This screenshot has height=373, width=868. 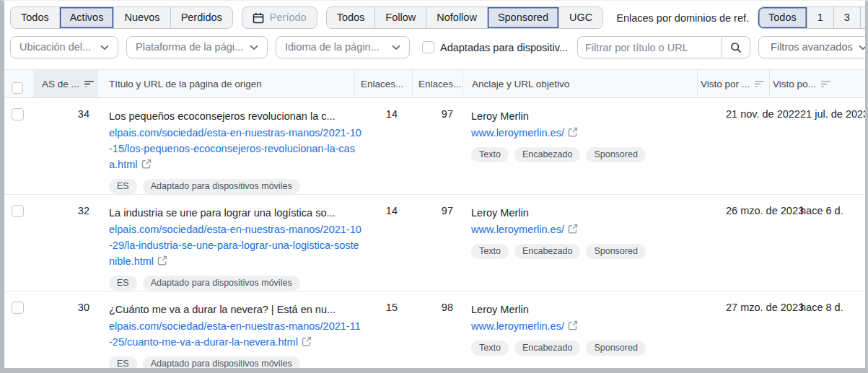 I want to click on platform-dropdown: Plataforma de la pági..., so click(x=197, y=48).